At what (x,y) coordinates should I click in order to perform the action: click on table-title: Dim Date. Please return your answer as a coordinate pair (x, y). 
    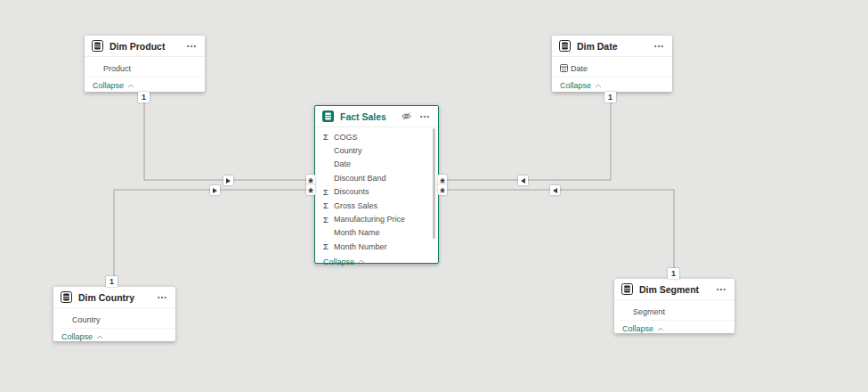
    Looking at the image, I should click on (615, 46).